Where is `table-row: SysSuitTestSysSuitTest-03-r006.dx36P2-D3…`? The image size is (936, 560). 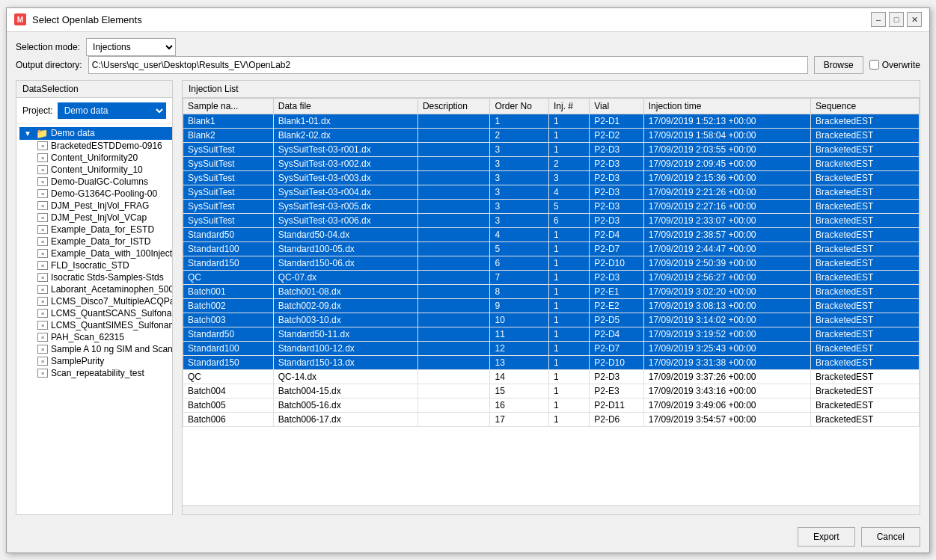 table-row: SysSuitTestSysSuitTest-03-r006.dx36P2-D3… is located at coordinates (551, 220).